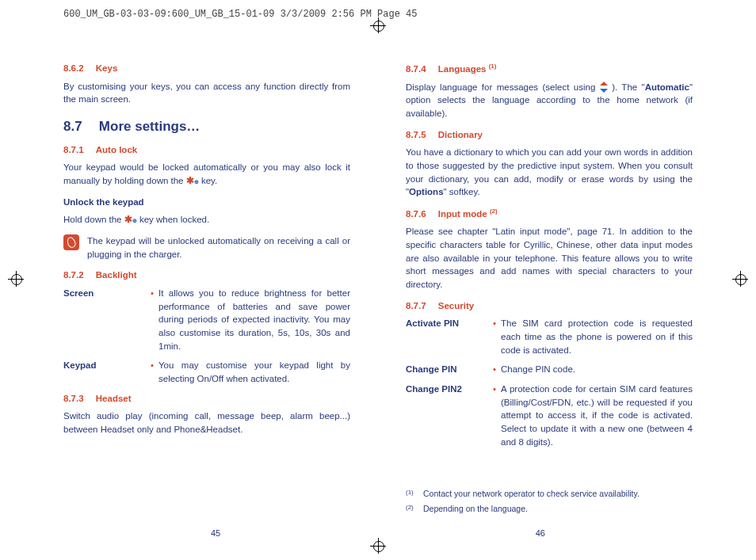  I want to click on definition-term: Activate PIN, so click(449, 337).